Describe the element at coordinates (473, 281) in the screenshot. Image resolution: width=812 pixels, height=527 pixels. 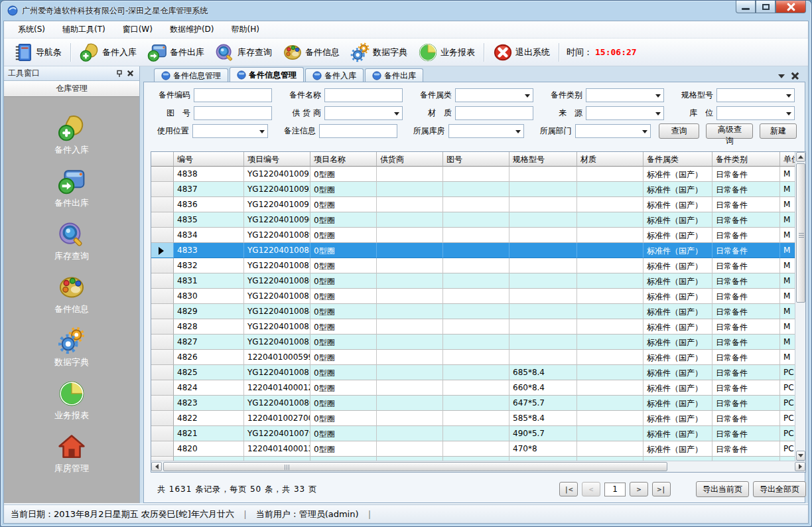
I see `table-row: 4831YG122040100860型圈标准件（国产）日常备件M` at that location.